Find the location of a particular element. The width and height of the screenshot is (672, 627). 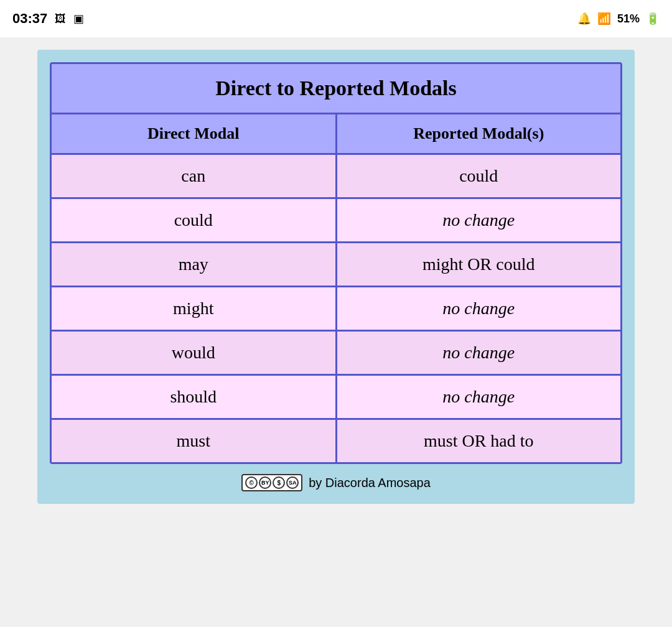

footer: © BY $ SA by Diacorda Amosapa is located at coordinates (336, 483).